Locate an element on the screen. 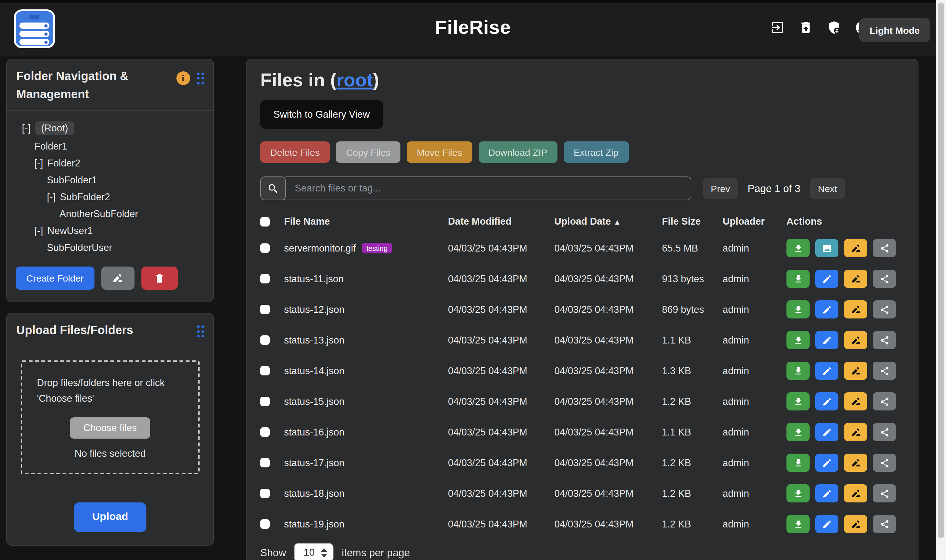 The image size is (946, 560). folder-name: NewUser1 is located at coordinates (70, 231).